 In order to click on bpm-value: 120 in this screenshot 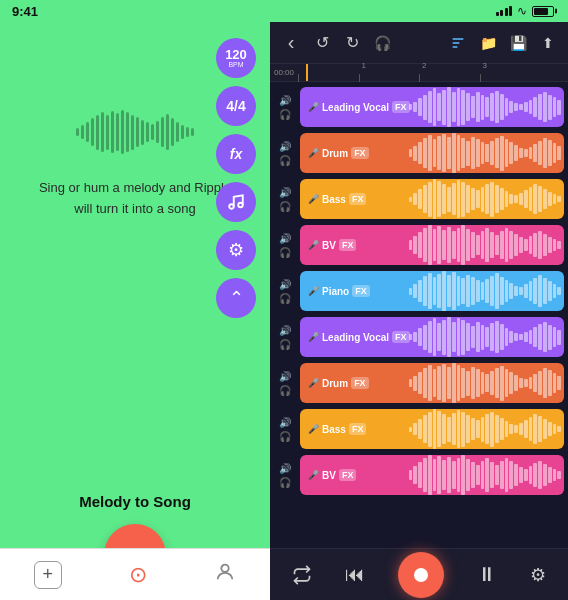, I will do `click(236, 54)`.